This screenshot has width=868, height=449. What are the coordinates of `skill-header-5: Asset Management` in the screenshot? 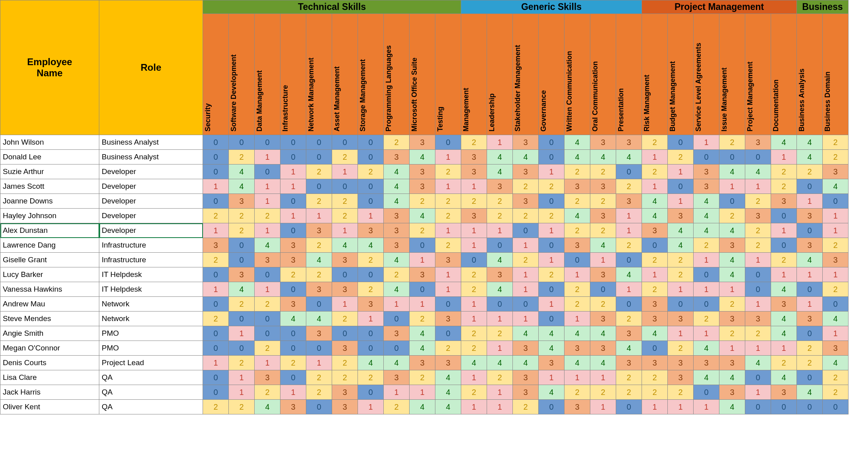 It's located at (345, 75).